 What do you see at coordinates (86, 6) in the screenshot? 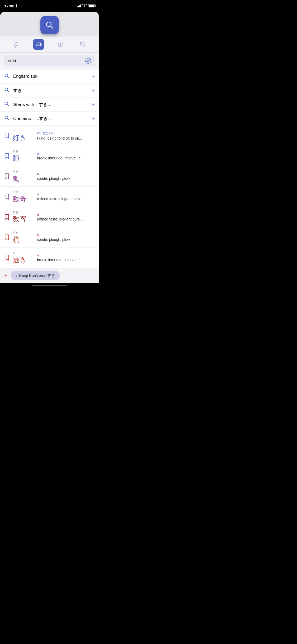
I see `status-icons` at bounding box center [86, 6].